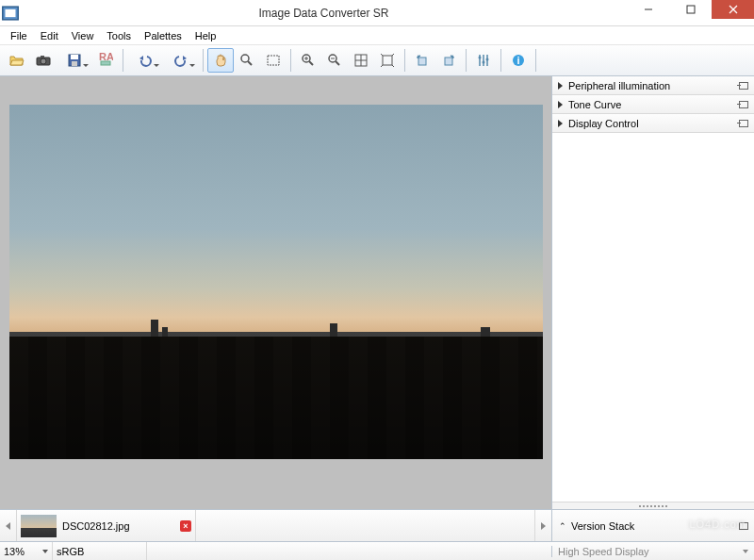 This screenshot has width=754, height=560. Describe the element at coordinates (690, 9) in the screenshot. I see `maximize-button` at that location.